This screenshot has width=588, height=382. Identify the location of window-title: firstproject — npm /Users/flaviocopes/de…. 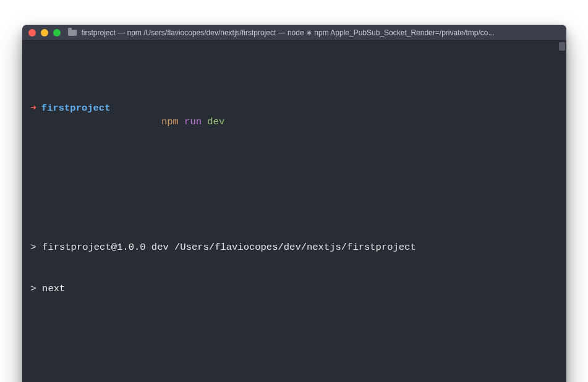
(321, 33).